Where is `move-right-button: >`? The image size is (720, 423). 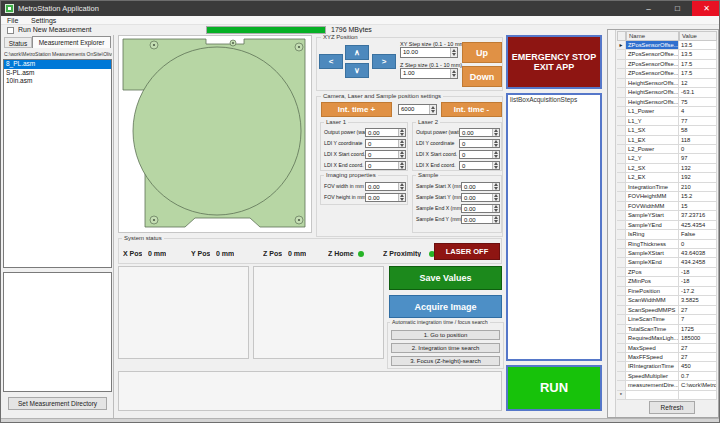 move-right-button: > is located at coordinates (384, 62).